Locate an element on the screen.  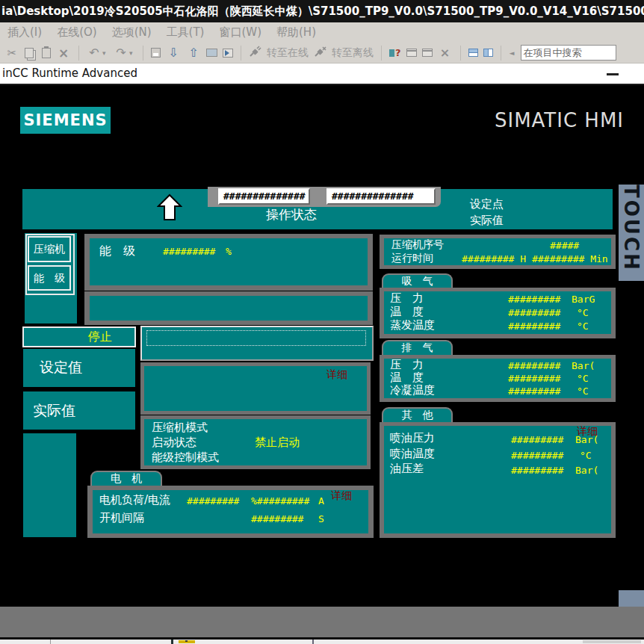
folder-icon-notch is located at coordinates (187, 641).